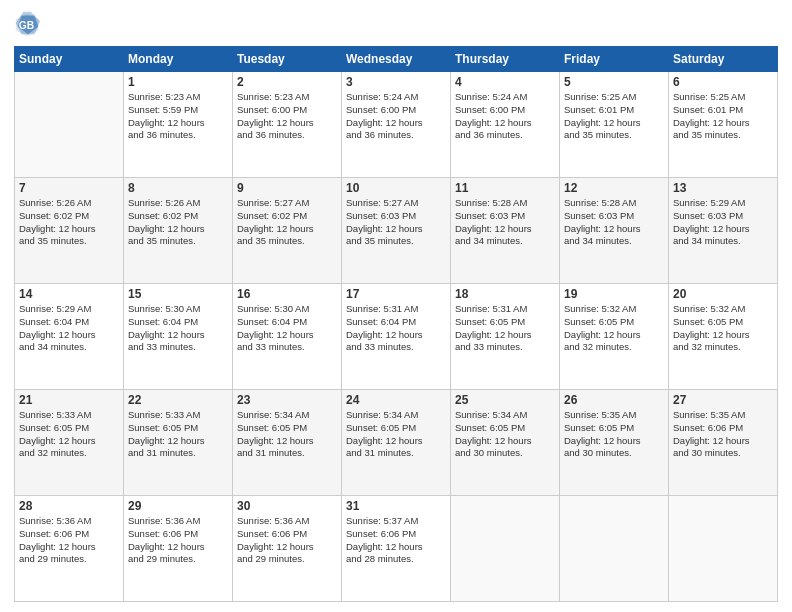 The height and width of the screenshot is (612, 792). I want to click on column-header-sunday: Sunday, so click(70, 60).